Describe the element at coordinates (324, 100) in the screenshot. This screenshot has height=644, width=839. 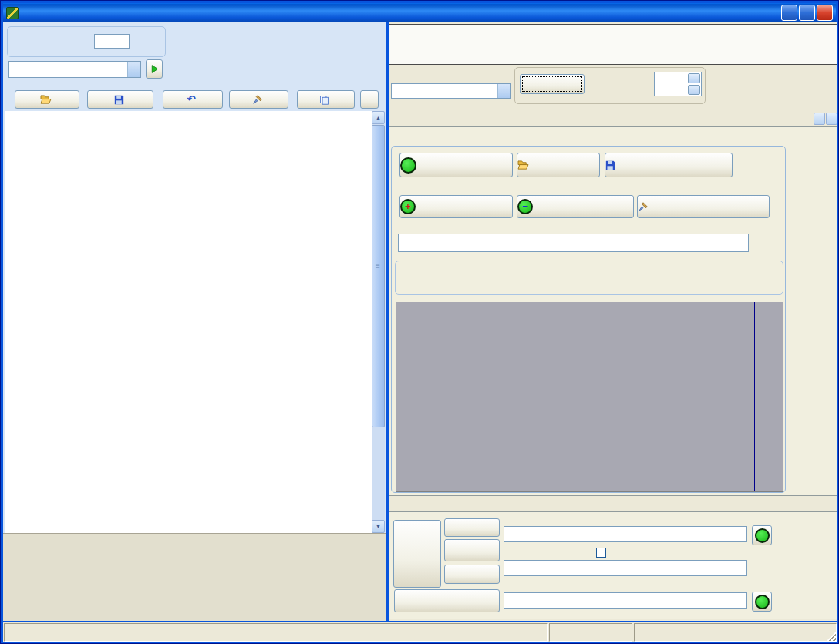
I see `copy-icon` at that location.